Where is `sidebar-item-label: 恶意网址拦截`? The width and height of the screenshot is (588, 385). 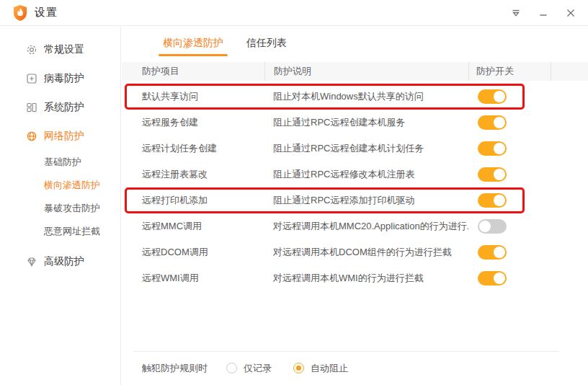 sidebar-item-label: 恶意网址拦截 is located at coordinates (72, 231).